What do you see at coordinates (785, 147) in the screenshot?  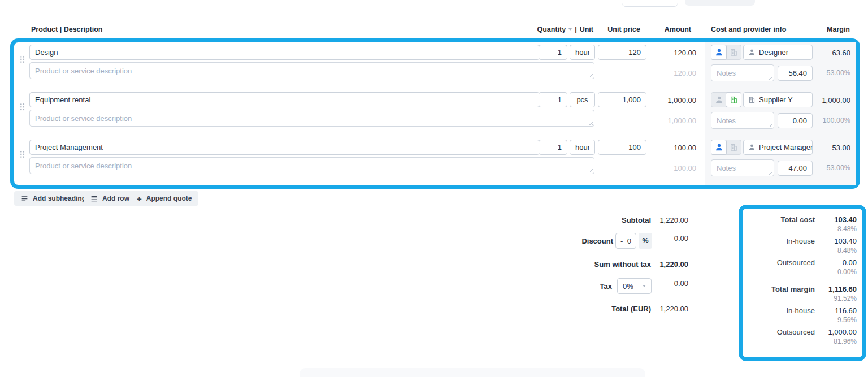 I see `provider-name: Project Manager` at bounding box center [785, 147].